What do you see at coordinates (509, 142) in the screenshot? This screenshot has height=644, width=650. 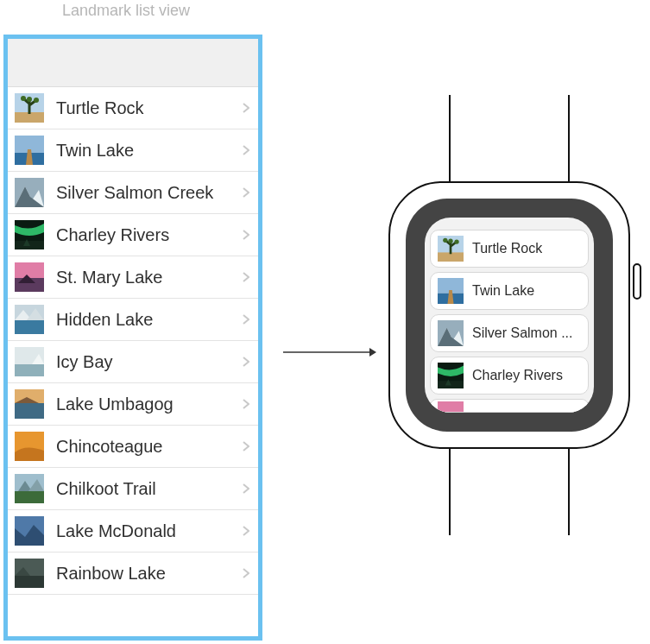 I see `watch-band-top` at bounding box center [509, 142].